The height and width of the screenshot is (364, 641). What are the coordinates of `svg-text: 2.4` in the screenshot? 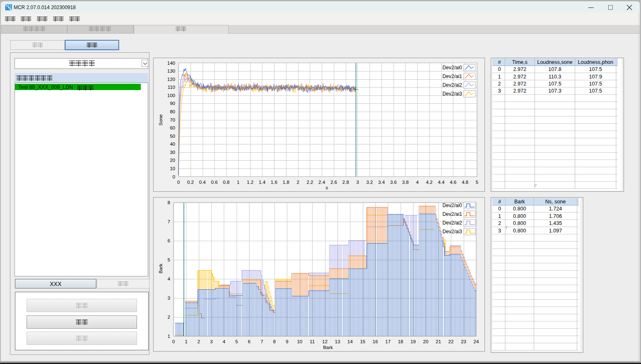 It's located at (322, 182).